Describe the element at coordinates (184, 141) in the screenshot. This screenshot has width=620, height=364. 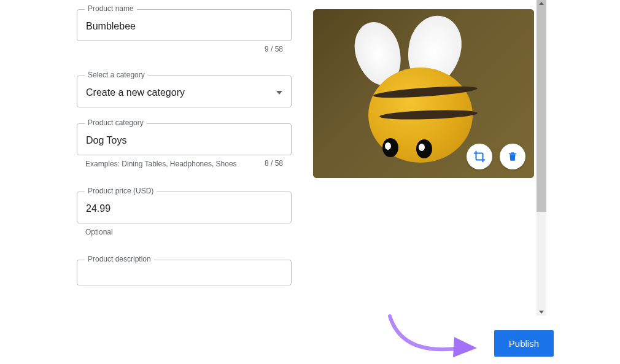
I see `product-category-input` at that location.